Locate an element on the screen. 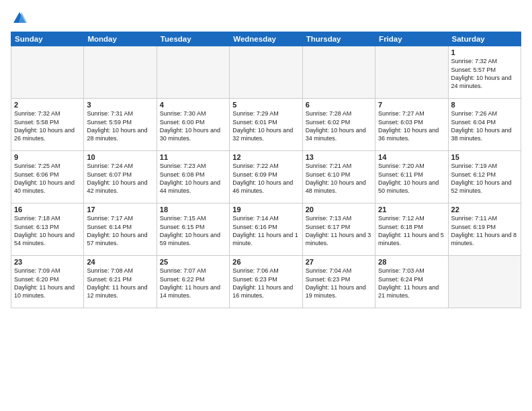 Image resolution: width=532 pixels, height=411 pixels. day-number: 26 is located at coordinates (266, 262).